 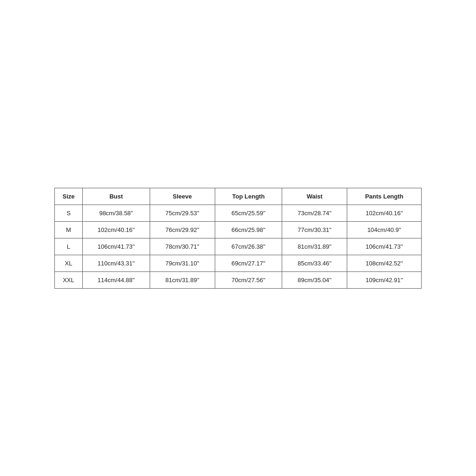 I want to click on cell-size: L, so click(x=69, y=246).